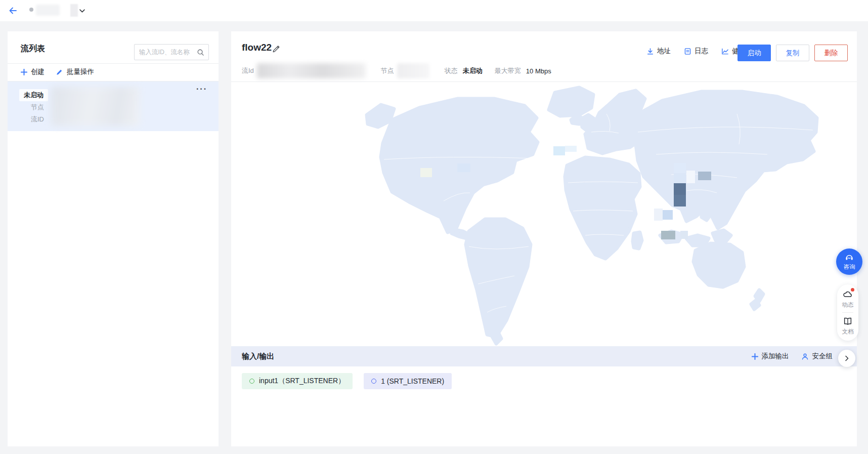 This screenshot has width=868, height=454. Describe the element at coordinates (848, 326) in the screenshot. I see `docs-button: 文档` at that location.